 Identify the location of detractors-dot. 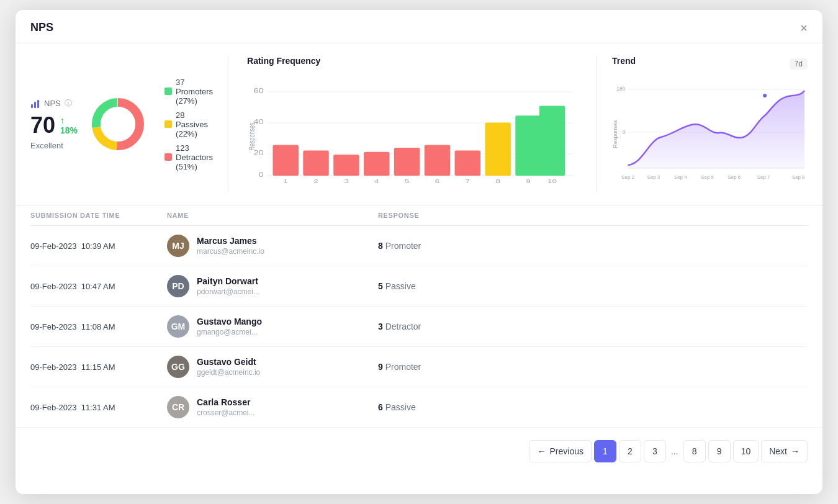
(168, 157).